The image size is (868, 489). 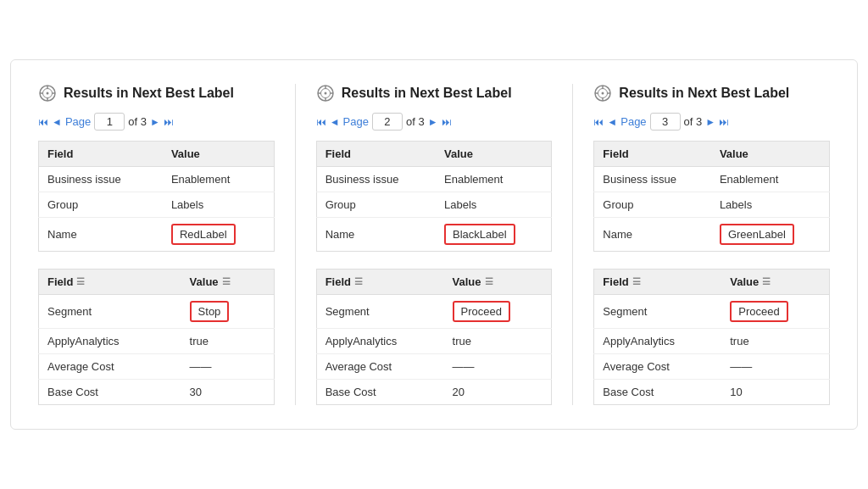 What do you see at coordinates (766, 281) in the screenshot?
I see `value-filter-icon-3: ☰` at bounding box center [766, 281].